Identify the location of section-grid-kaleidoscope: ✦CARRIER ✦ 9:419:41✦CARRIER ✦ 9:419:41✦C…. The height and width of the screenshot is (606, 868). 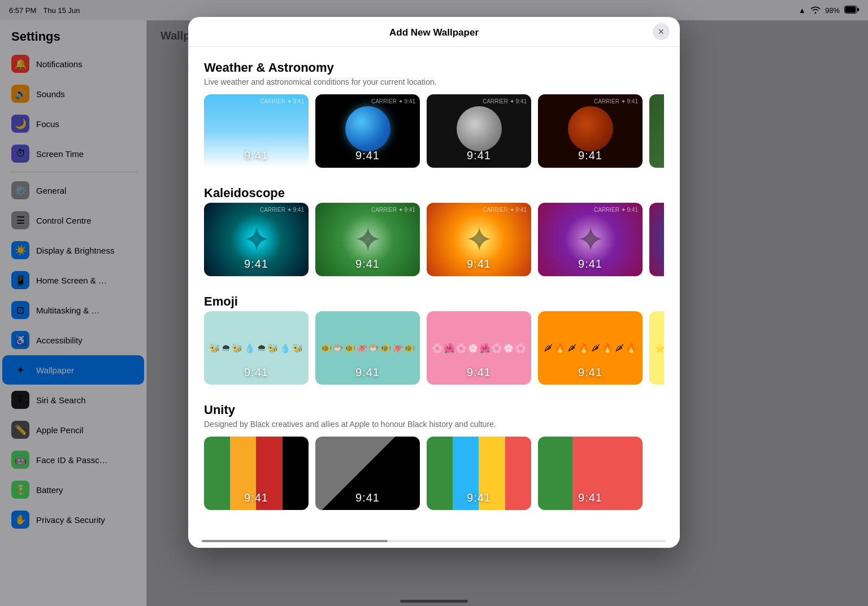
(434, 239).